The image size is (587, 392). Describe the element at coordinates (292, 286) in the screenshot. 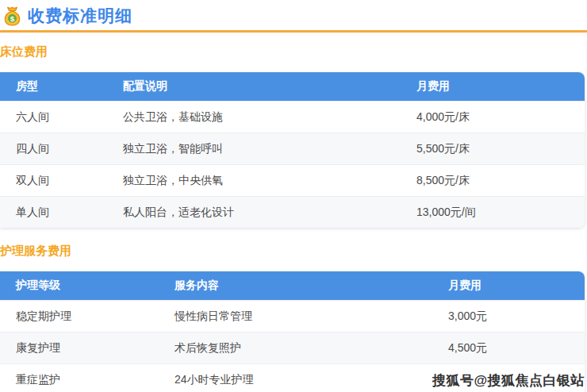

I see `table-header-row: 护理等级 服务内容 月费用` at that location.